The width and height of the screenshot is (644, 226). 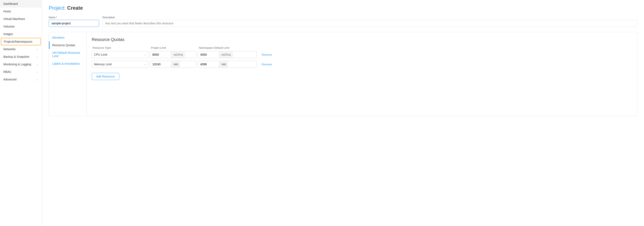 What do you see at coordinates (343, 8) in the screenshot?
I see `page-title: Project: Create` at bounding box center [343, 8].